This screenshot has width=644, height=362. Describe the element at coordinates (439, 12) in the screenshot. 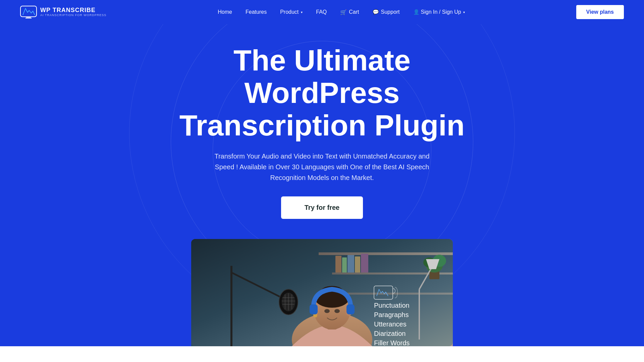

I see `nav-item-signin: 👤 Sign In / Sign Up ▾` at that location.